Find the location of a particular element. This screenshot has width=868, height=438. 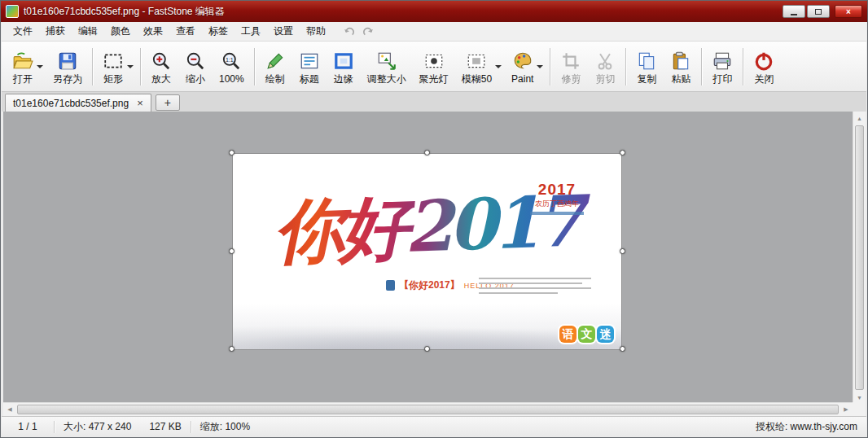

vertical-scroll-thumb is located at coordinates (860, 257).